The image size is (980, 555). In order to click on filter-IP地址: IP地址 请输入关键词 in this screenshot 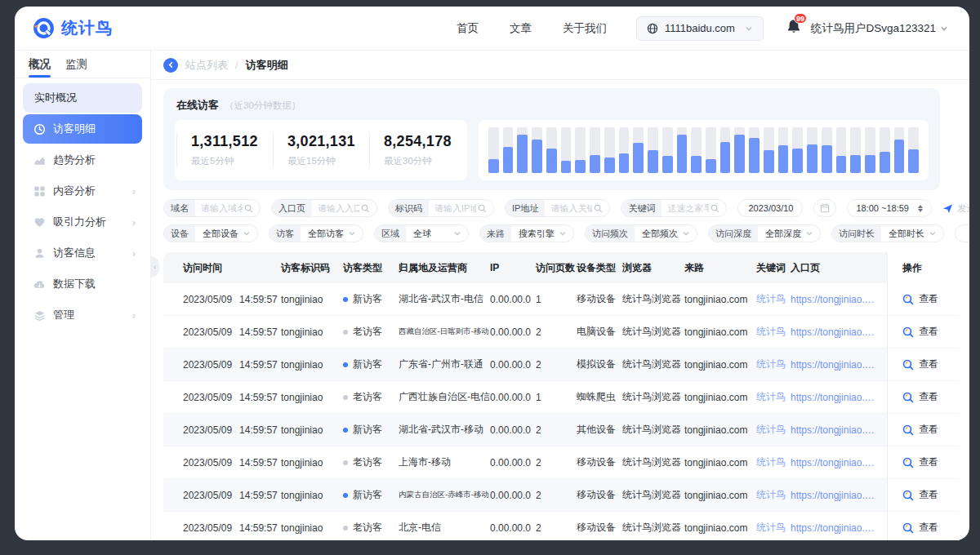, I will do `click(557, 208)`.